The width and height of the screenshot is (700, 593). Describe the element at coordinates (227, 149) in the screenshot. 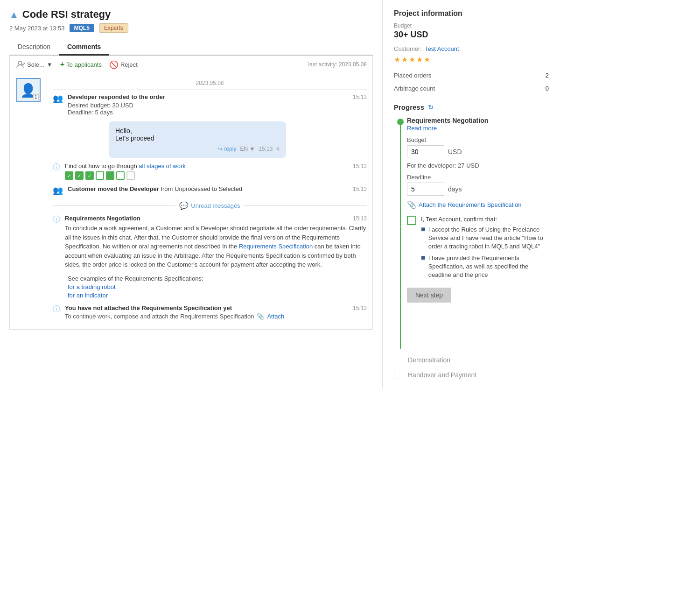

I see `reply-button: ↪ reply` at that location.